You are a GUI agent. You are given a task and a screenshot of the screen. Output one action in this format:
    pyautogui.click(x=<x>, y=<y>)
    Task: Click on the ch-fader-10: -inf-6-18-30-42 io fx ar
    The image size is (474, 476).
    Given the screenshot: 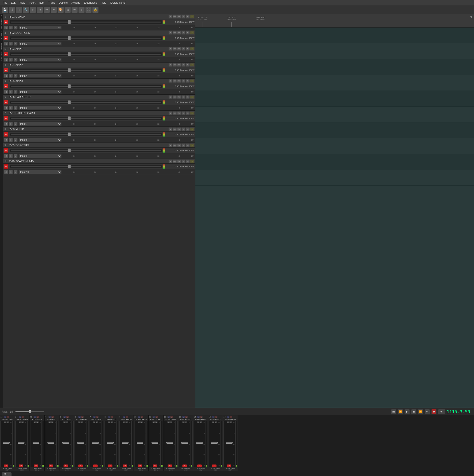 What is the action you would take?
    pyautogui.click(x=140, y=444)
    